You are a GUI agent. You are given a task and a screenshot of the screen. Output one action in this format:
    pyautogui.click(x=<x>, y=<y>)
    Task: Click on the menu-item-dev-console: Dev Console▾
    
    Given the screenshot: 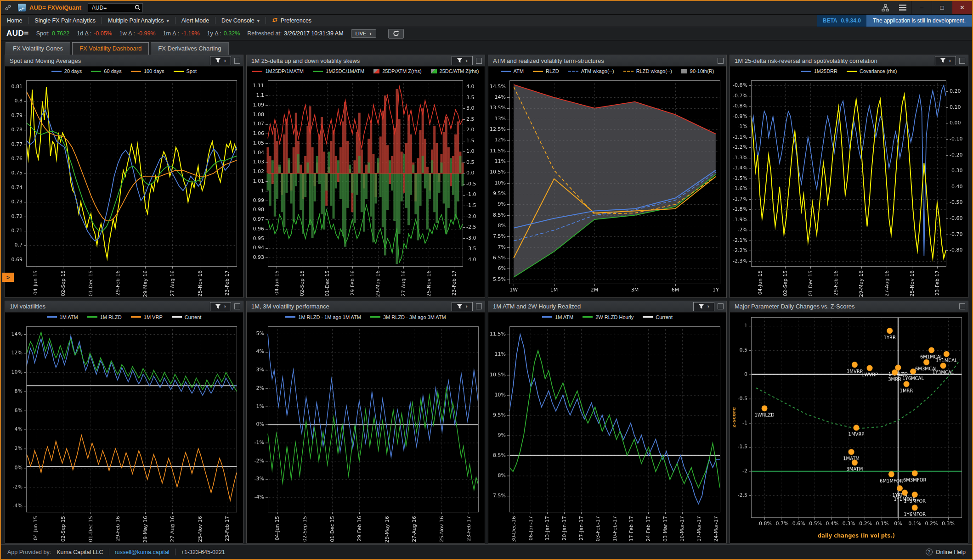 What is the action you would take?
    pyautogui.click(x=241, y=21)
    